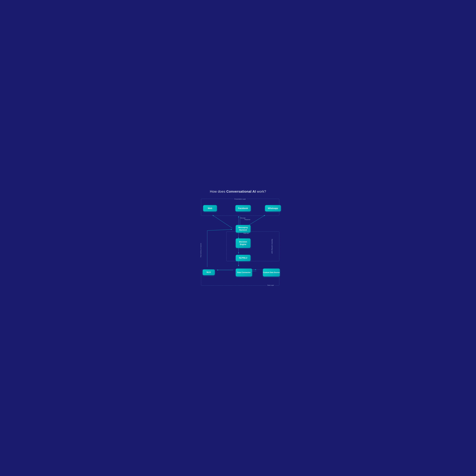 This screenshot has width=476, height=476. Describe the element at coordinates (244, 272) in the screenshot. I see `data-connector-node: Data Connector` at that location.